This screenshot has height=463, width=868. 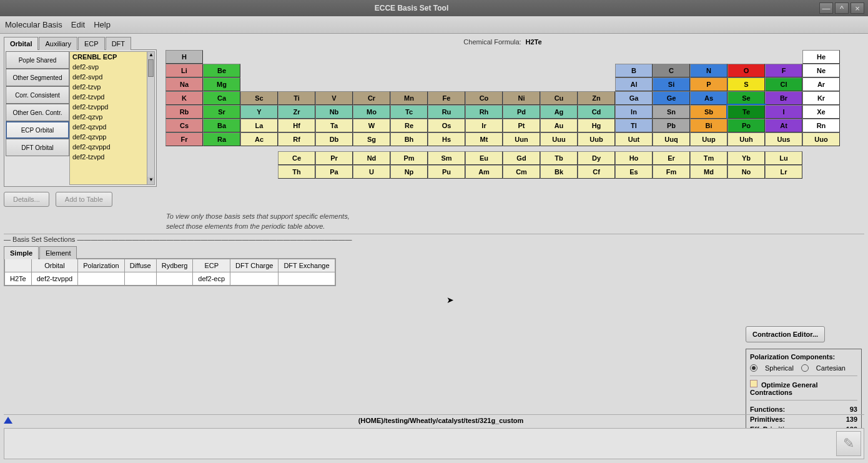 What do you see at coordinates (746, 139) in the screenshot?
I see `element-uuh: Uuh` at bounding box center [746, 139].